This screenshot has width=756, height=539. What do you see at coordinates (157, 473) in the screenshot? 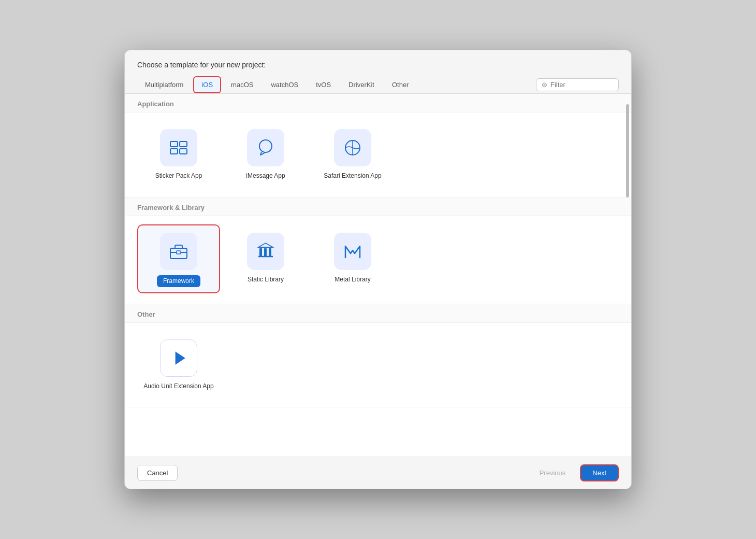
I see `cancel-button: Cancel` at bounding box center [157, 473].